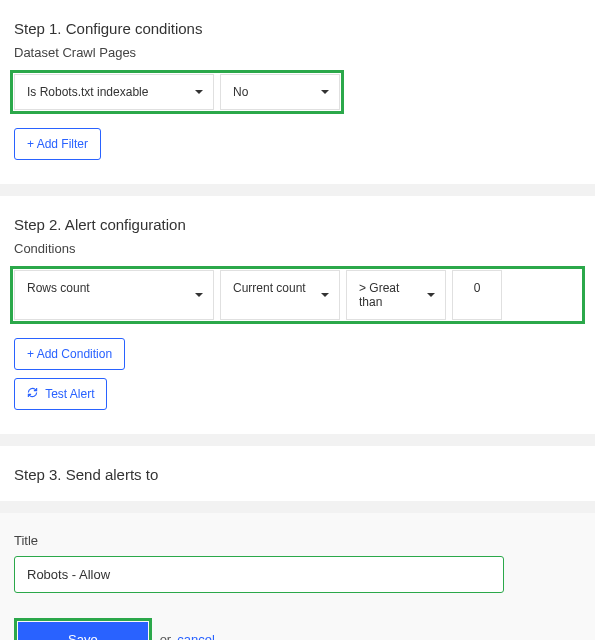 The width and height of the screenshot is (595, 640). What do you see at coordinates (298, 58) in the screenshot?
I see `dataset-label: Dataset Crawl Pages` at bounding box center [298, 58].